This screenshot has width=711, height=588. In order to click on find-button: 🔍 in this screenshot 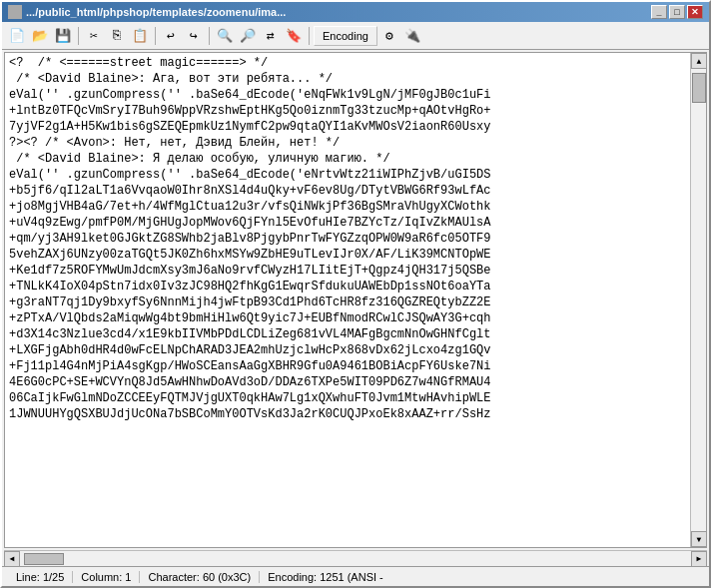, I will do `click(225, 36)`.